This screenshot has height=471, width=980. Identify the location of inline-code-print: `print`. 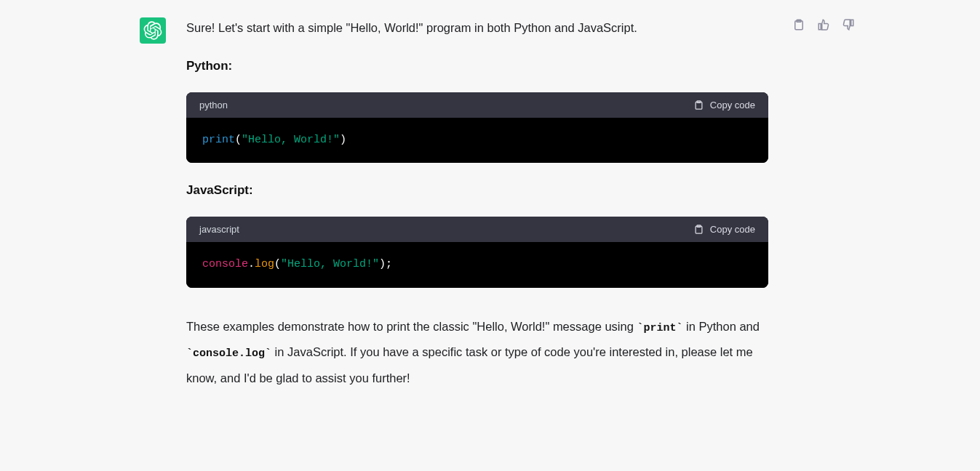
(659, 329).